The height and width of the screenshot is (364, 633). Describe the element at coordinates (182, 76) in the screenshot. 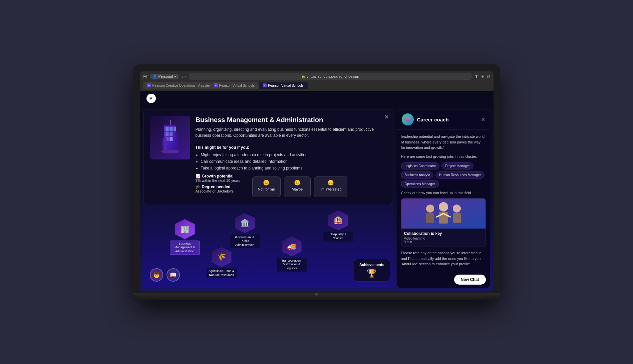

I see `back-button: ‹` at that location.